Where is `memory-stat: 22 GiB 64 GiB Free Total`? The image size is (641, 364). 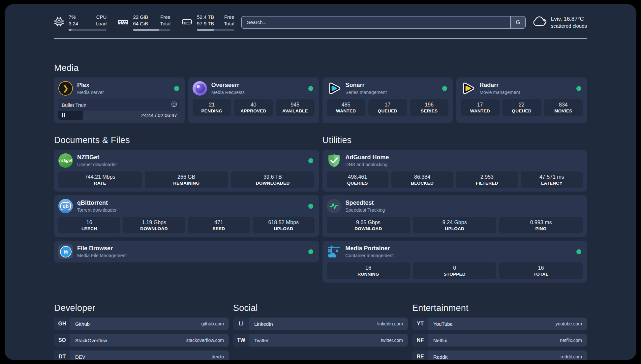 memory-stat: 22 GiB 64 GiB Free Total is located at coordinates (144, 22).